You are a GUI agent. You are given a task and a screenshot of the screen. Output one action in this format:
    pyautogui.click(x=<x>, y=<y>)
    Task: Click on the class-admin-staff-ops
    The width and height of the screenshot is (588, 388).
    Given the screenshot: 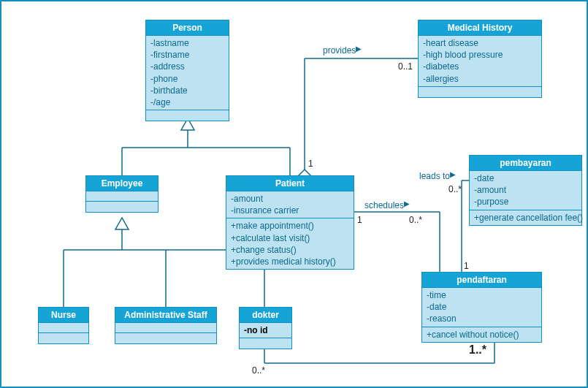 What is the action you would take?
    pyautogui.click(x=166, y=338)
    